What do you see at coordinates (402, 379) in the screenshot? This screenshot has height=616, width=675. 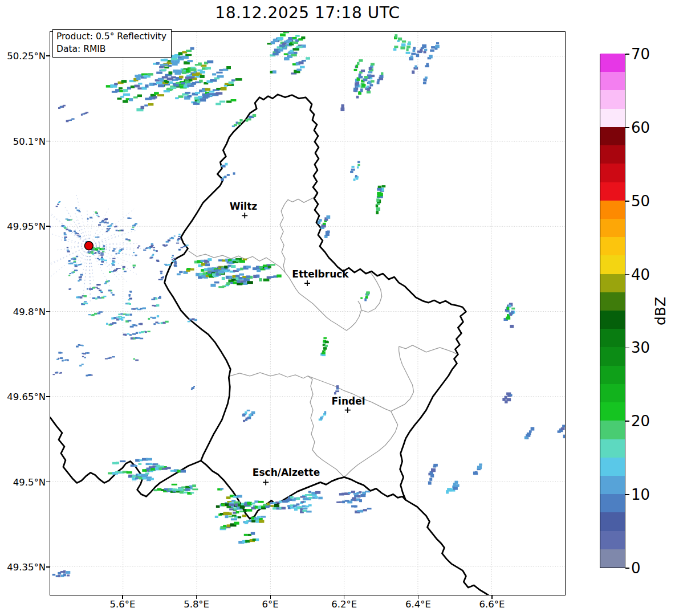 I see `canton-border-grevenmacher-west` at bounding box center [402, 379].